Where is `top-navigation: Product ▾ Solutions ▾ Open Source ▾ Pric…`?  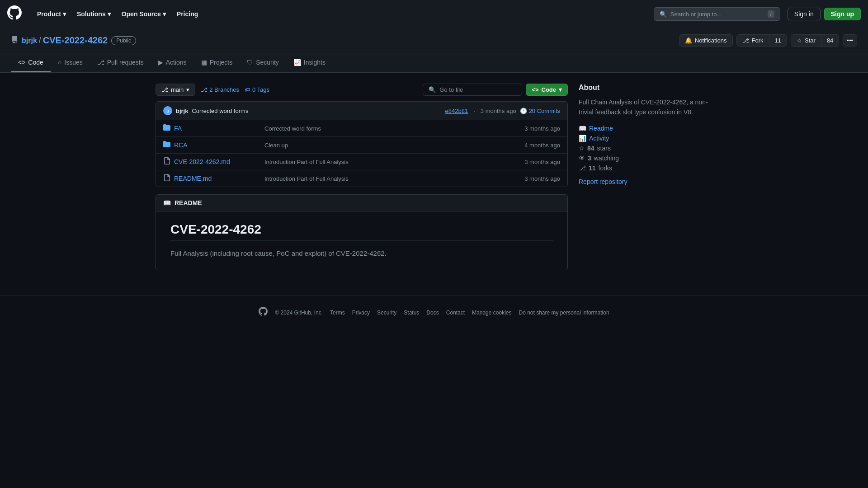
top-navigation: Product ▾ Solutions ▾ Open Source ▾ Pric… is located at coordinates (434, 14).